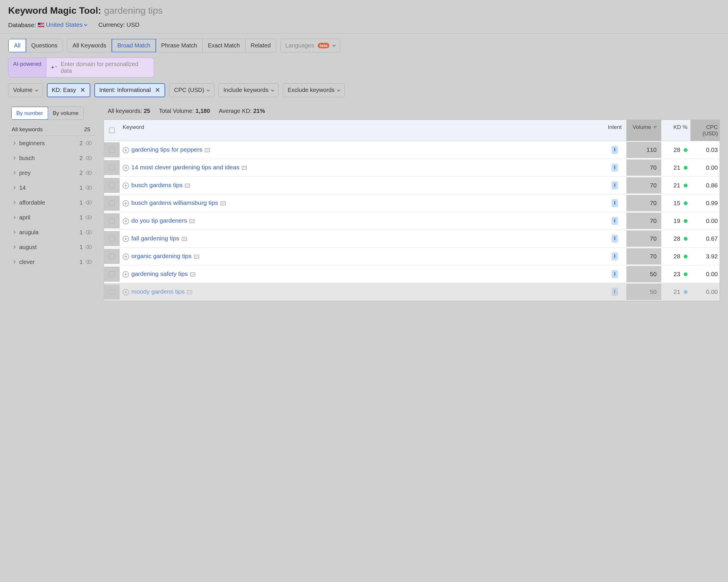  I want to click on cpc-cell: 0.03, so click(705, 150).